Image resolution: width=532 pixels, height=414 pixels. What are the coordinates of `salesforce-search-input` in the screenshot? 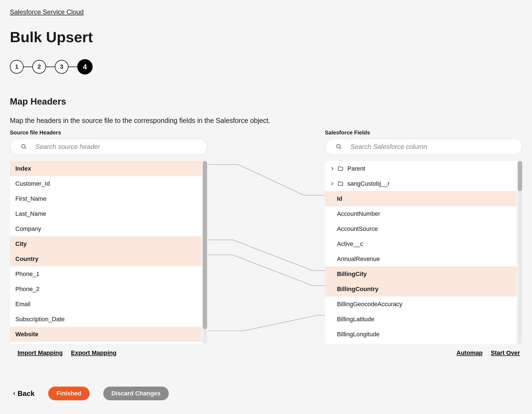 It's located at (424, 147).